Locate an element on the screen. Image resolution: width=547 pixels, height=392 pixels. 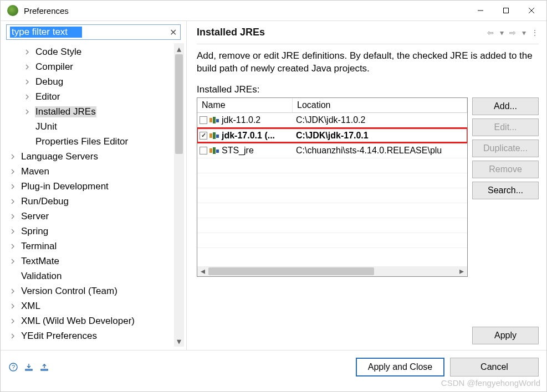
tree-item: Run/Debug is located at coordinates (89, 202).